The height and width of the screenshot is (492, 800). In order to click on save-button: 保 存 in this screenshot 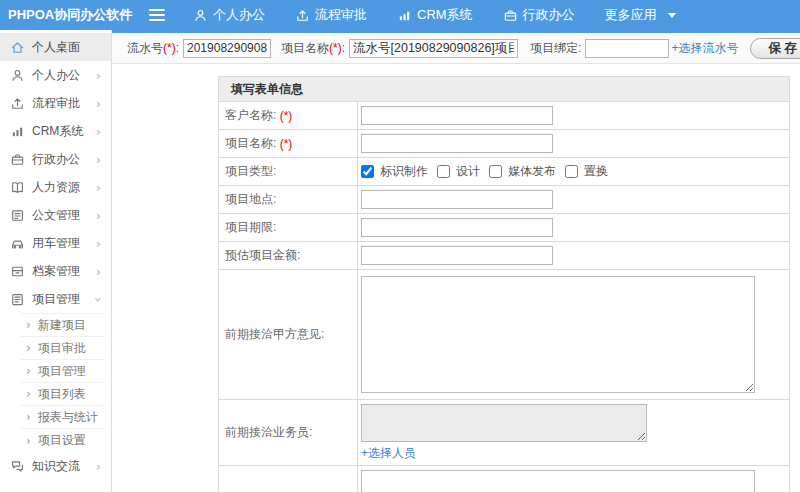, I will do `click(775, 48)`.